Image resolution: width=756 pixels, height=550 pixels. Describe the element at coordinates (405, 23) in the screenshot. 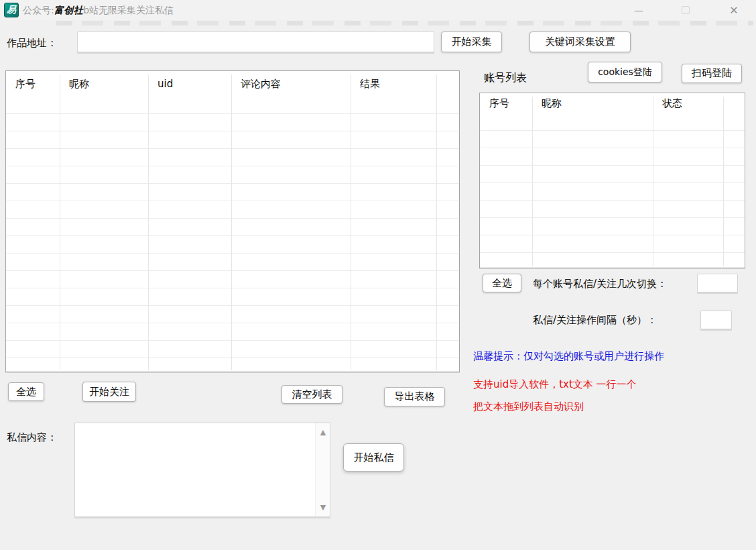

I see `watermark-strip` at that location.